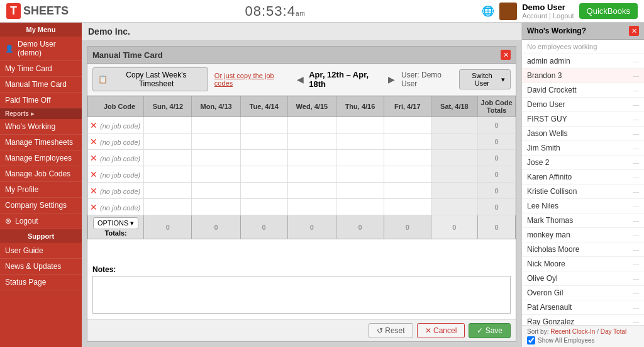 This screenshot has height=347, width=644. I want to click on globe-icon: 🌐, so click(488, 11).